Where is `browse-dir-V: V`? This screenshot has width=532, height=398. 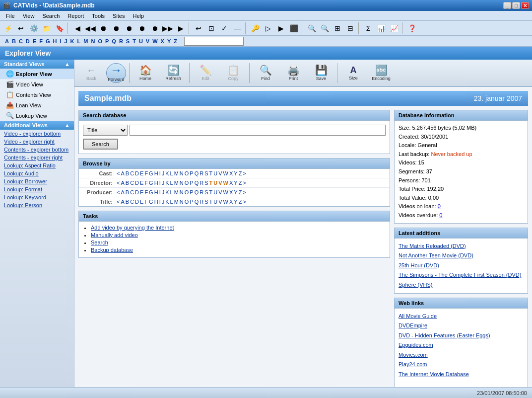
browse-dir-V: V is located at coordinates (220, 183).